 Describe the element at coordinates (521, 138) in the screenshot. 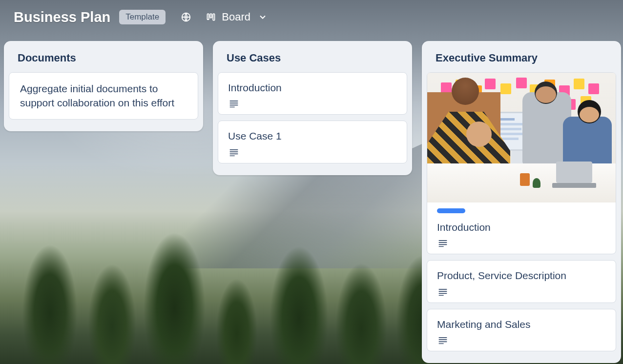

I see `card-cover-image` at that location.